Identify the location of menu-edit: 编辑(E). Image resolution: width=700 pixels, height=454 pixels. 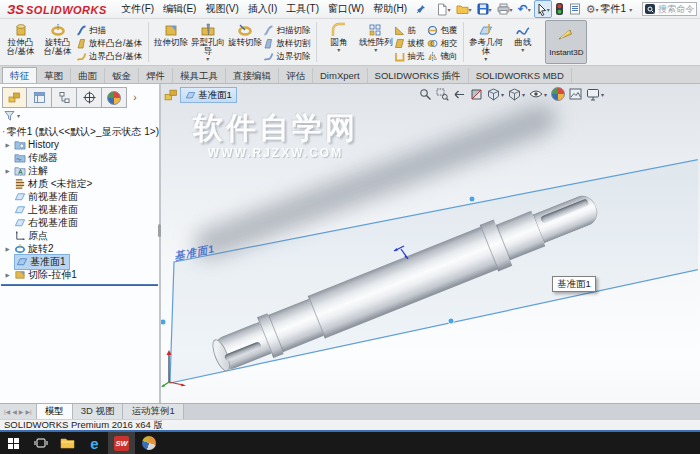
(180, 9).